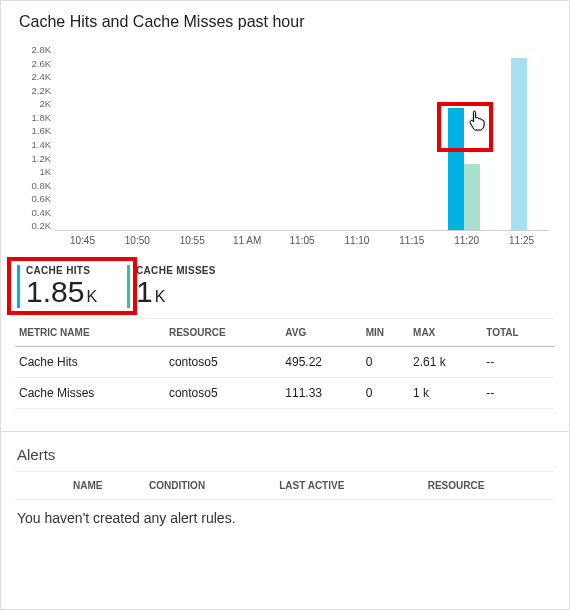 This screenshot has height=610, width=570. Describe the element at coordinates (287, 22) in the screenshot. I see `chart-title: Cache Hits and Cache Misses past hour` at that location.